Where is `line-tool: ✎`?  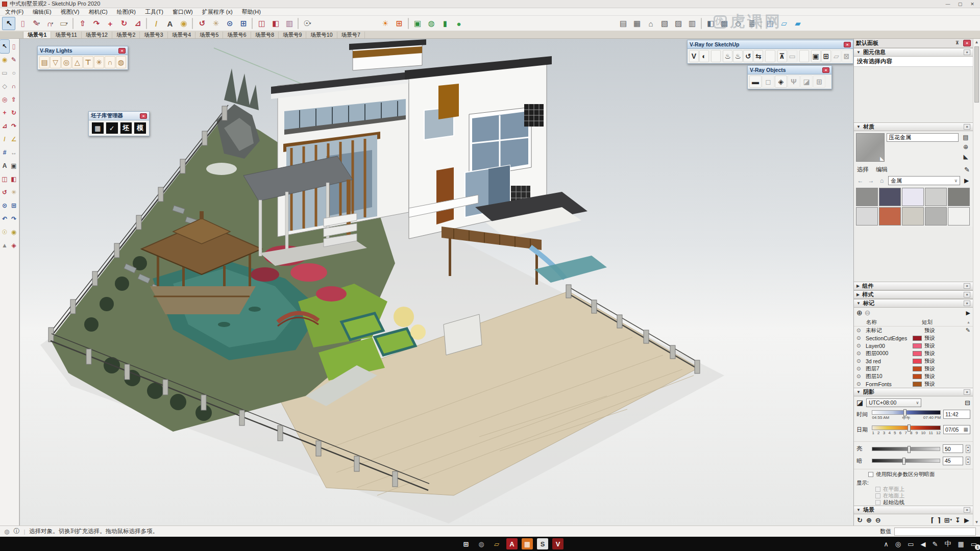 line-tool: ✎ is located at coordinates (14, 60).